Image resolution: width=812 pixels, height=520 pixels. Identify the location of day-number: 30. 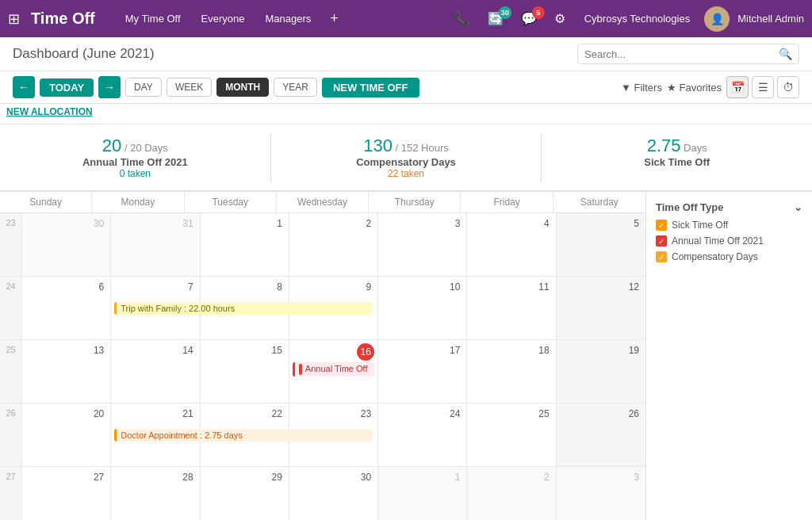
(98, 224).